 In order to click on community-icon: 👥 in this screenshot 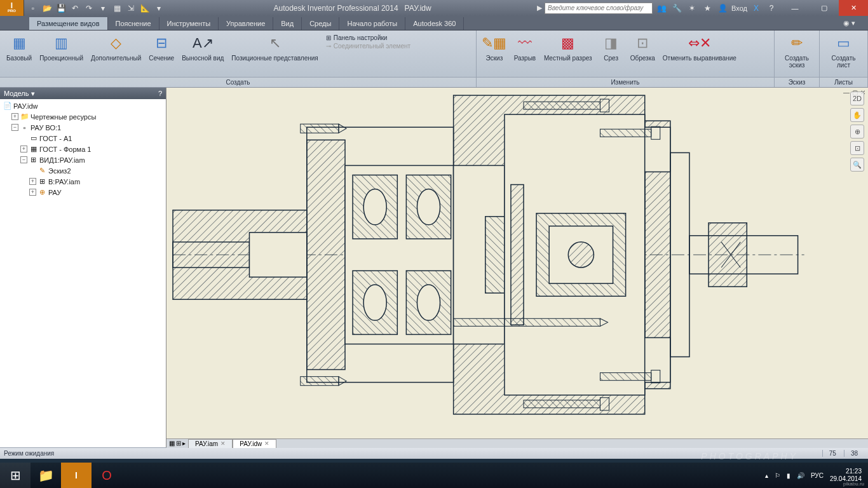, I will do `click(661, 8)`.